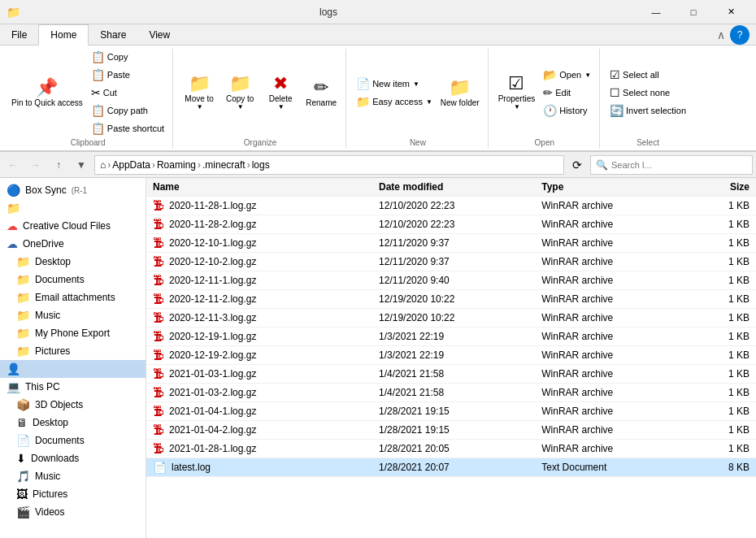 This screenshot has height=538, width=756. I want to click on easy-access-button: 📁 Easy access ▼, so click(394, 102).